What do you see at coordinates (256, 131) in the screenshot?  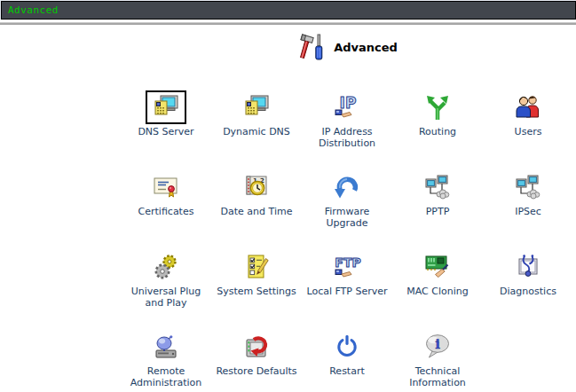 I see `grid-item-label: Dynamic DNS` at bounding box center [256, 131].